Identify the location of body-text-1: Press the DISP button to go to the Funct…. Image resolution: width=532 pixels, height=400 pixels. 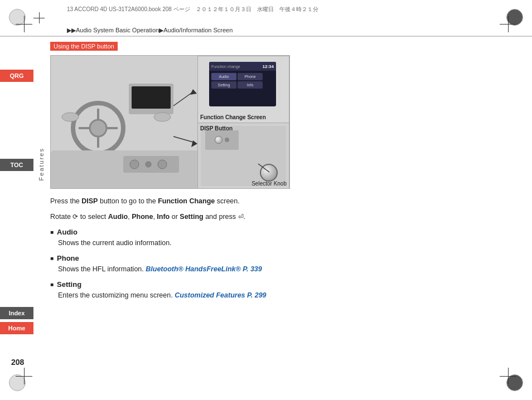
(279, 201).